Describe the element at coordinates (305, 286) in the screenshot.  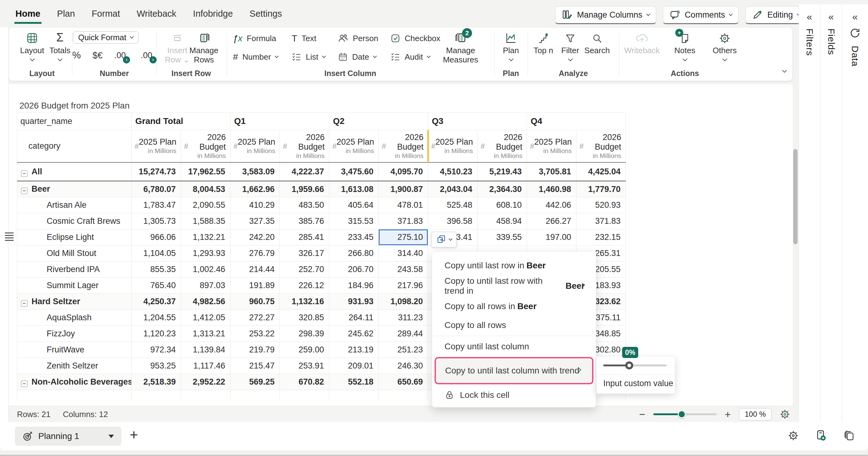
I see `cell: 226.12` at that location.